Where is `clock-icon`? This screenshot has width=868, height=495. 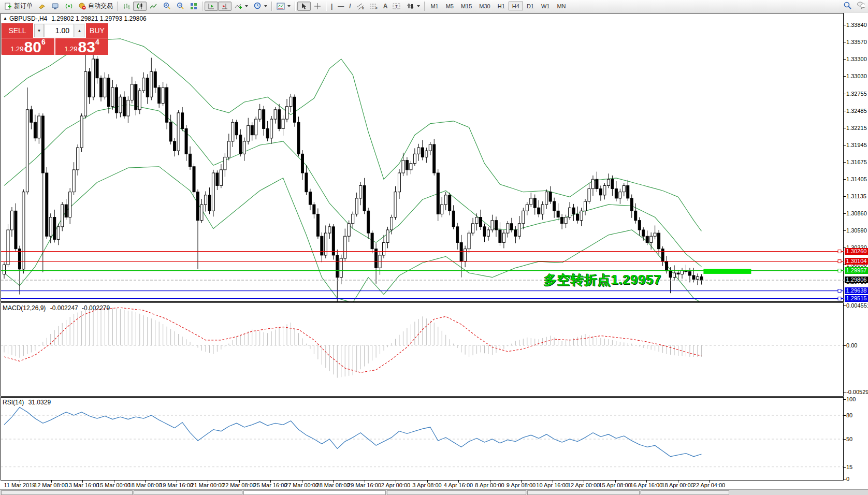 clock-icon is located at coordinates (257, 6).